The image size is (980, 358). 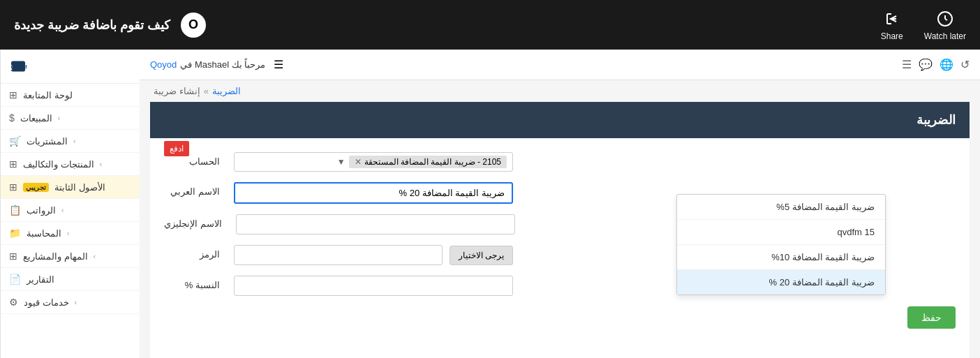 What do you see at coordinates (560, 65) in the screenshot?
I see `topnav: ☰ مرحباً بك Mashael في Qoyod ↺ 🌐 💬 ☰` at bounding box center [560, 65].